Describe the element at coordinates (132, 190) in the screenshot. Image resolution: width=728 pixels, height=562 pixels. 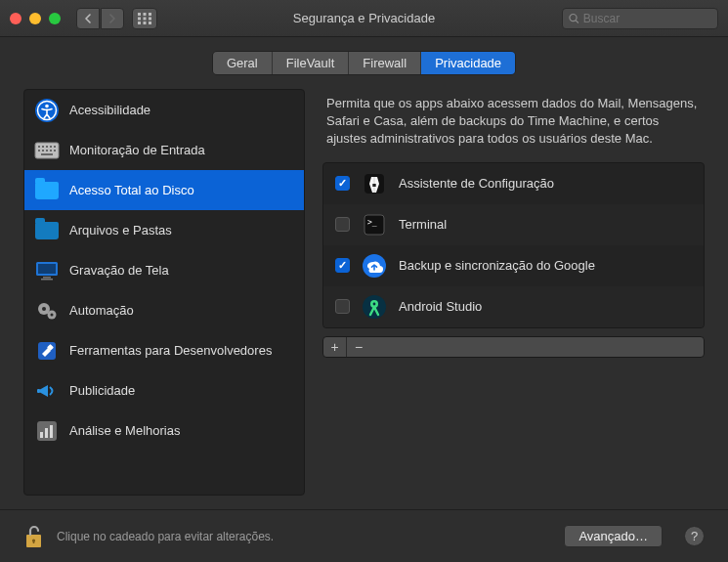
I see `sidebar-item-label: Acesso Total ao Disco` at that location.